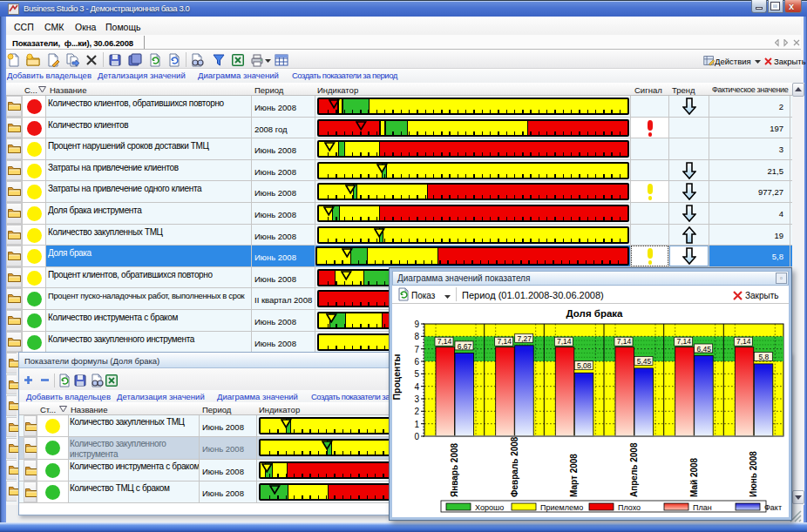 The width and height of the screenshot is (807, 532). Describe the element at coordinates (417, 362) in the screenshot. I see `svg-text: 6` at that location.